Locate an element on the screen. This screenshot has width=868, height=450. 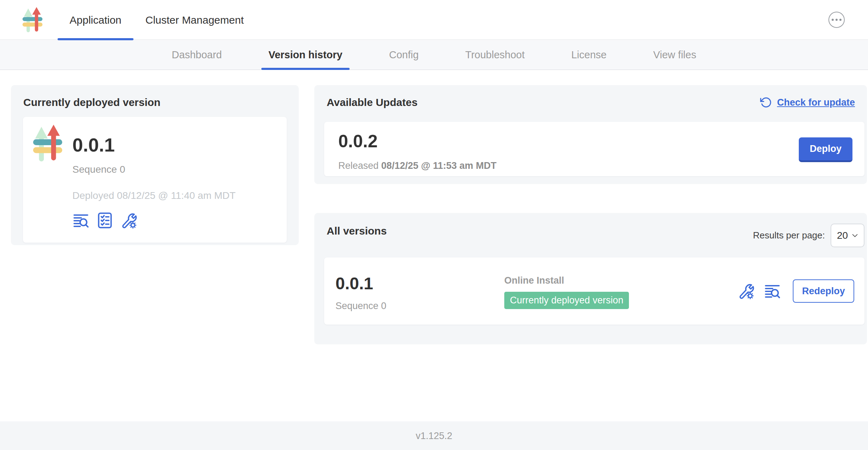
results-per-page-label: Results per page: is located at coordinates (789, 235).